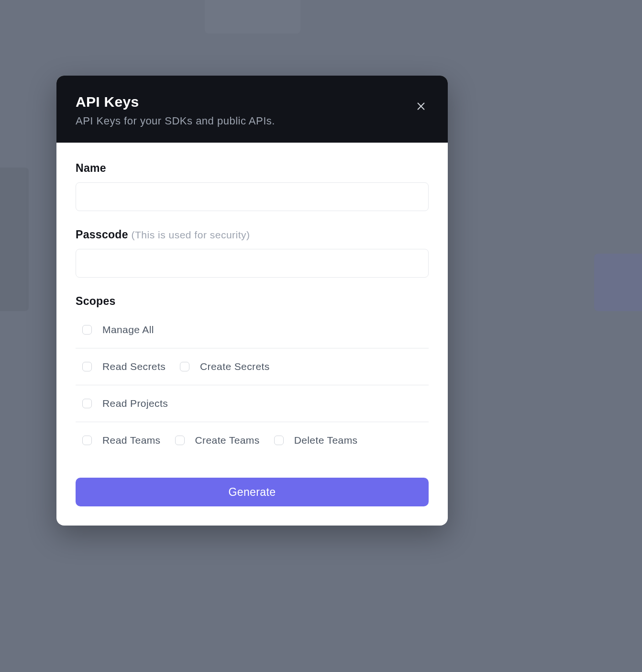  Describe the element at coordinates (252, 492) in the screenshot. I see `generate-button: Generate` at that location.